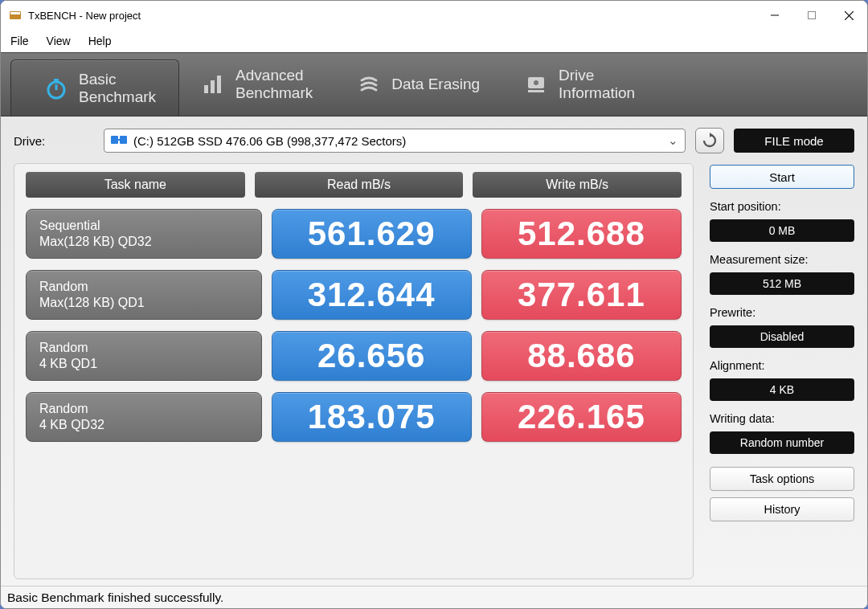 The image size is (868, 609). Describe the element at coordinates (144, 295) in the screenshot. I see `task-cell: RandomMax(128 KB) QD1` at that location.